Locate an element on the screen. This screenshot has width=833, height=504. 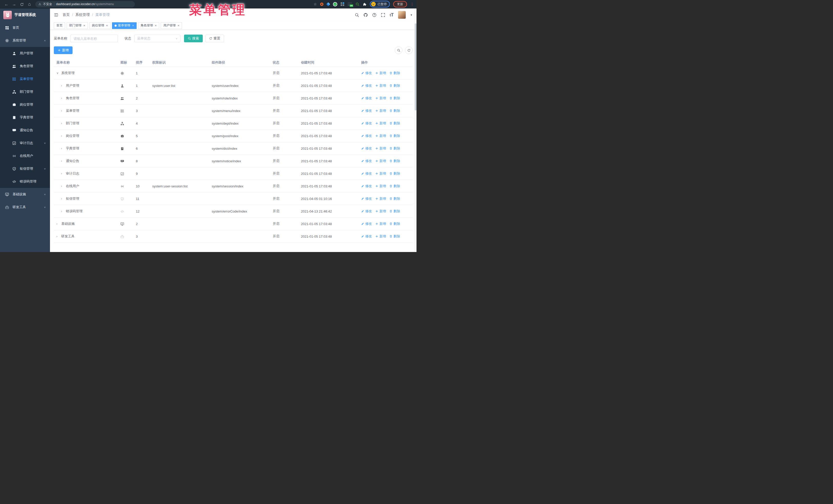
tab-1: 部门管理× is located at coordinates (77, 26).